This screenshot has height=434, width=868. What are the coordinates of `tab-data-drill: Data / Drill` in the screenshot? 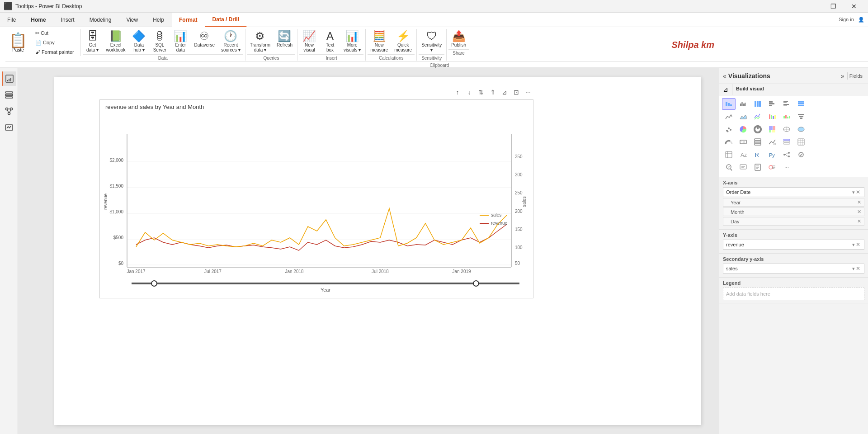 It's located at (226, 20).